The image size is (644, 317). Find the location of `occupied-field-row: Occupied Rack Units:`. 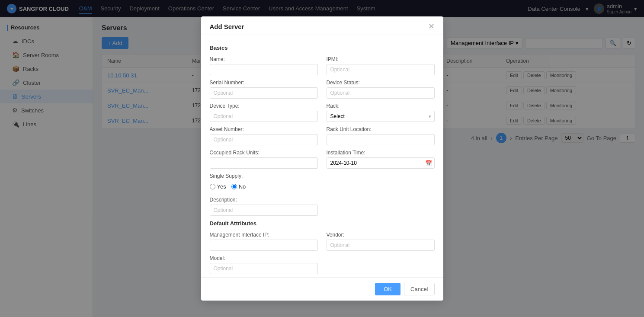

occupied-field-row: Occupied Rack Units: is located at coordinates (264, 159).